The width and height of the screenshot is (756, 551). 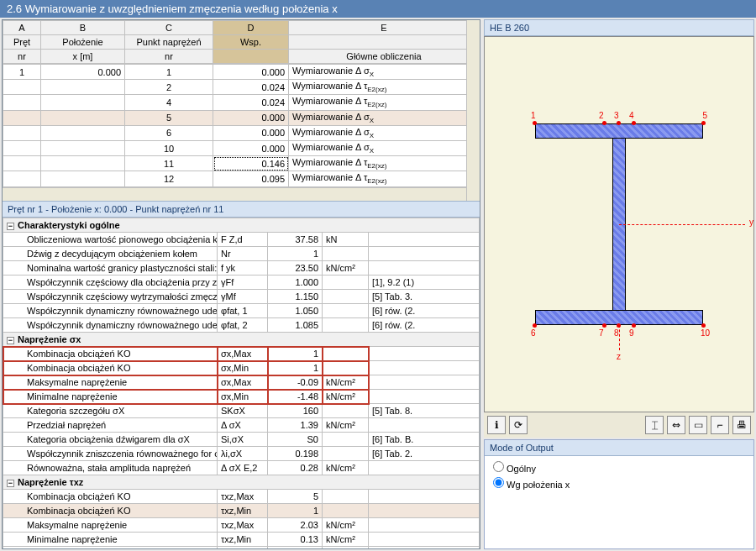 I want to click on detail-row: Kategoria szczegółu σXSKσX160[5] Tab. 8., so click(x=242, y=412).